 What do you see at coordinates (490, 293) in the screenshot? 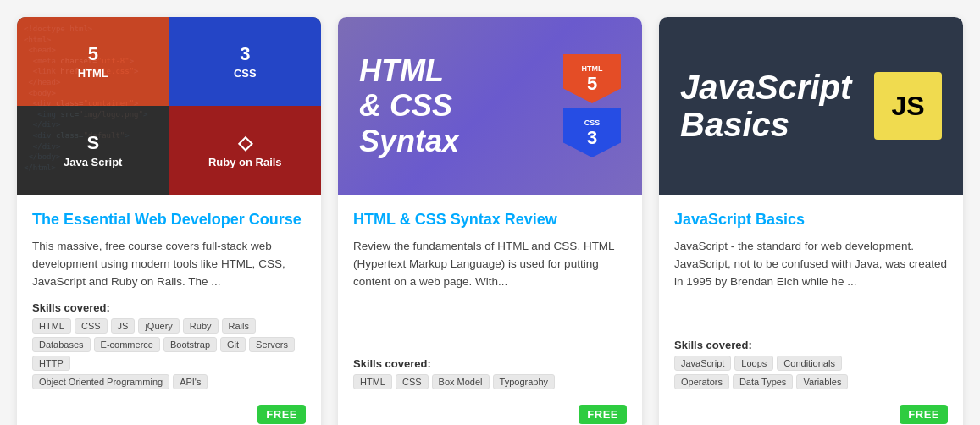
I see `card-description-2: Review the fundamentals of HTML and CSS.…` at bounding box center [490, 293].